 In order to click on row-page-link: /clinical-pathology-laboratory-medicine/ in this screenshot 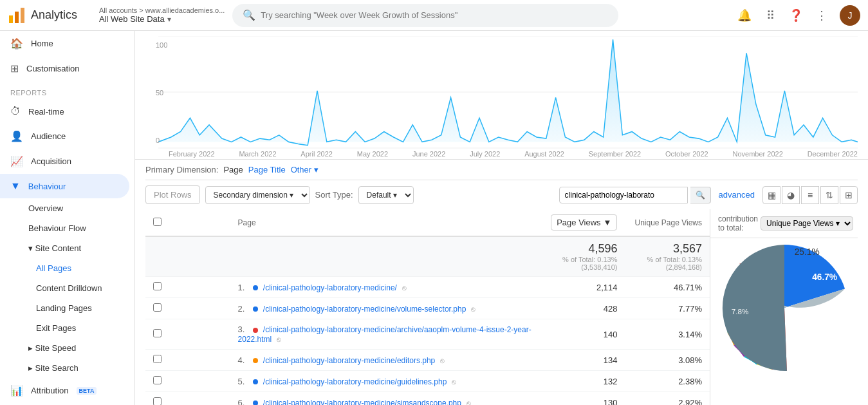, I will do `click(330, 288)`.